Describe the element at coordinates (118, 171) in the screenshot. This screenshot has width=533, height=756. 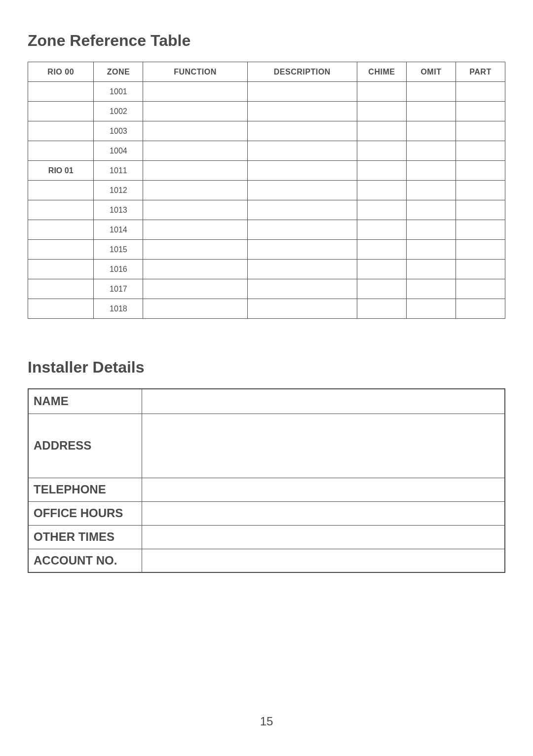
I see `zone-cell-zone: 1011` at that location.